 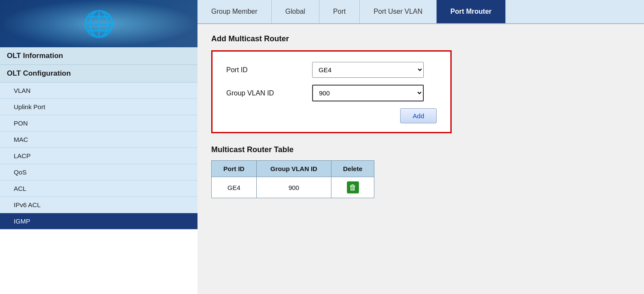 I want to click on group-vlan-id-select: 100 200 300 400 500 600 700 800 900 1000, so click(x=368, y=93).